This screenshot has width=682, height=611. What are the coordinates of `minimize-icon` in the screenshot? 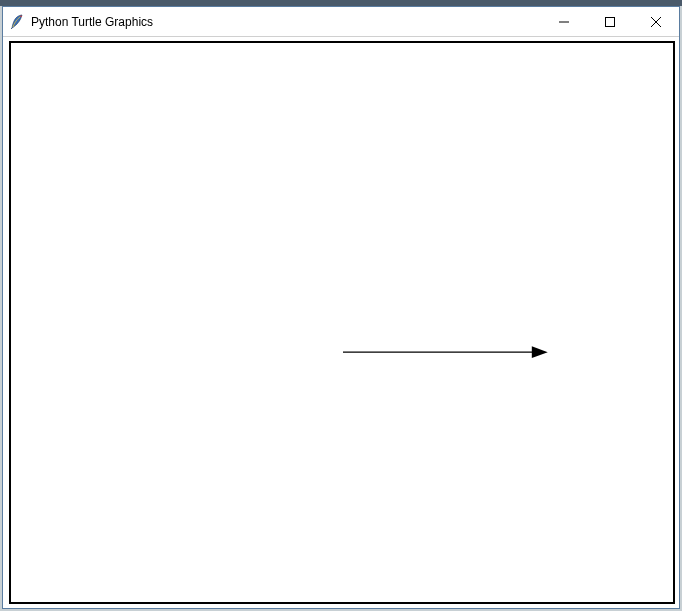 It's located at (564, 22).